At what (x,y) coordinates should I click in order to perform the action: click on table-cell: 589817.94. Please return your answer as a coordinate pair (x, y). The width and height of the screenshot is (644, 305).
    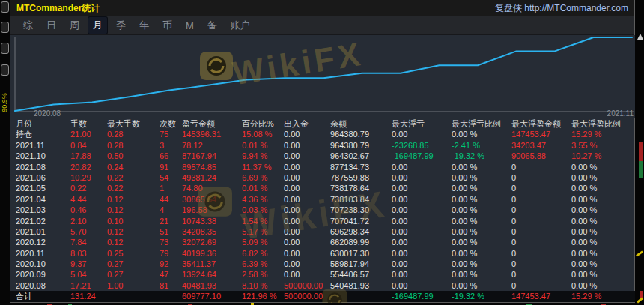
    Looking at the image, I should click on (361, 264).